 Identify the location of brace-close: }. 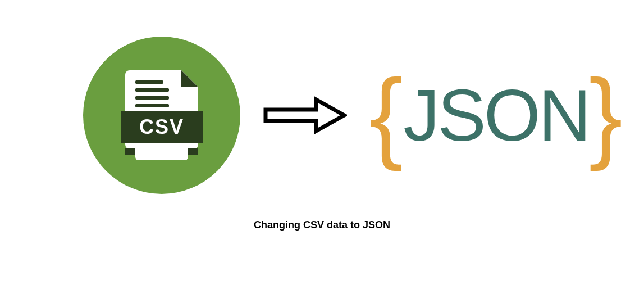
(606, 115).